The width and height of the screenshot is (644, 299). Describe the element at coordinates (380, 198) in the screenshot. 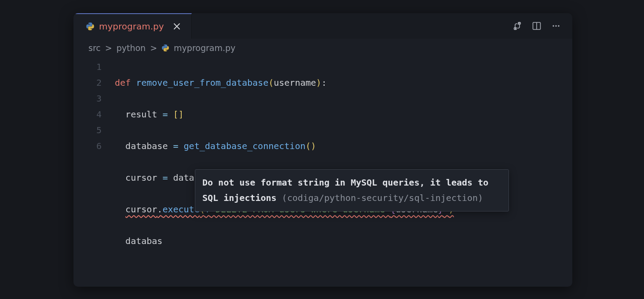

I see `tooltip-rule: (codiga/python-security/sql-injection)` at that location.